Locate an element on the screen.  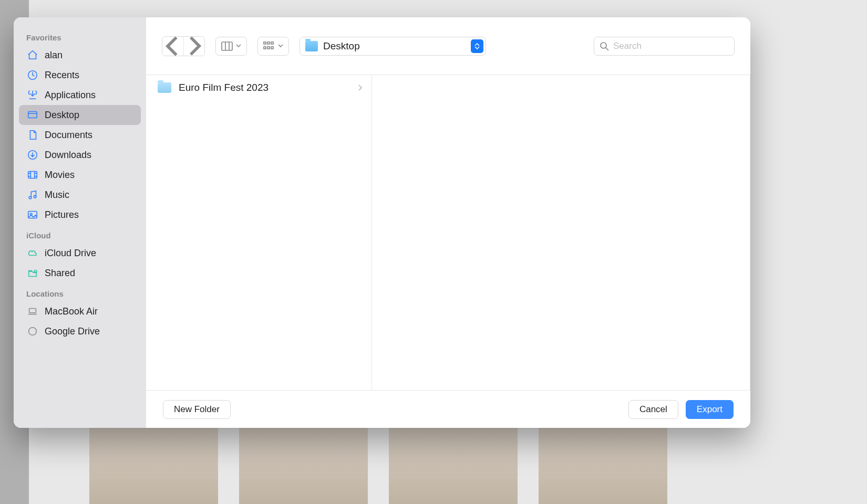
doc-icon is located at coordinates (33, 135).